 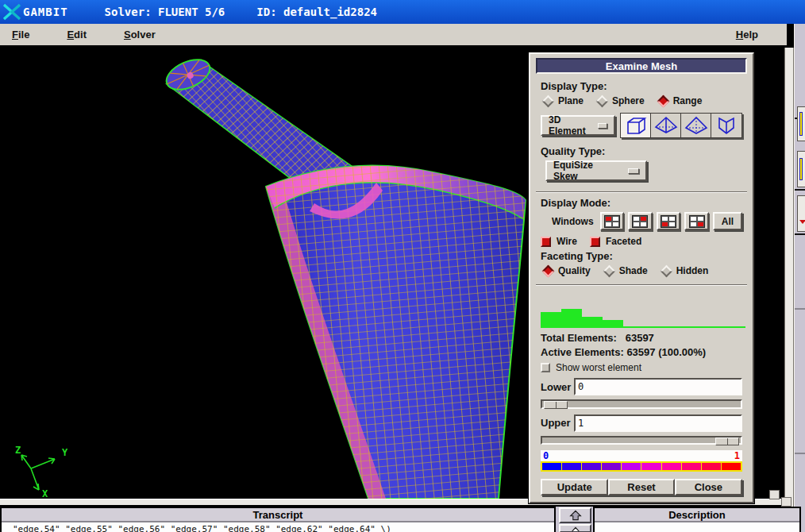 What do you see at coordinates (636, 125) in the screenshot?
I see `hexahedron-icon` at bounding box center [636, 125].